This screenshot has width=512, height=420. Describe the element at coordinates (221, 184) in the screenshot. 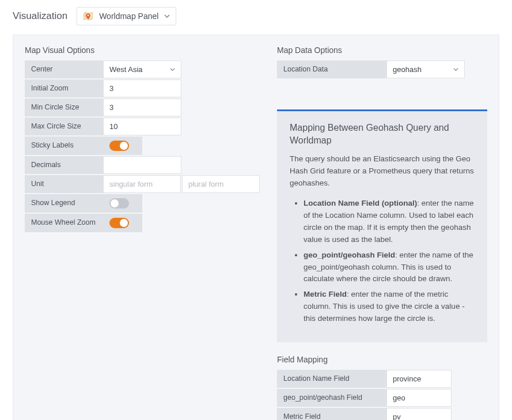

I see `unit-plural-input` at that location.